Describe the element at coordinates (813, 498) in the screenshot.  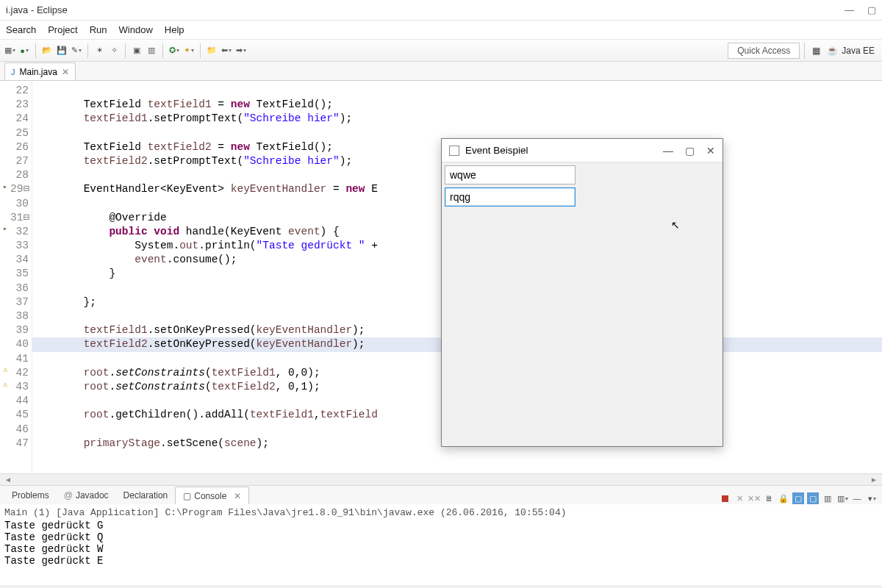
I see `pin-console-button: ▢` at that location.